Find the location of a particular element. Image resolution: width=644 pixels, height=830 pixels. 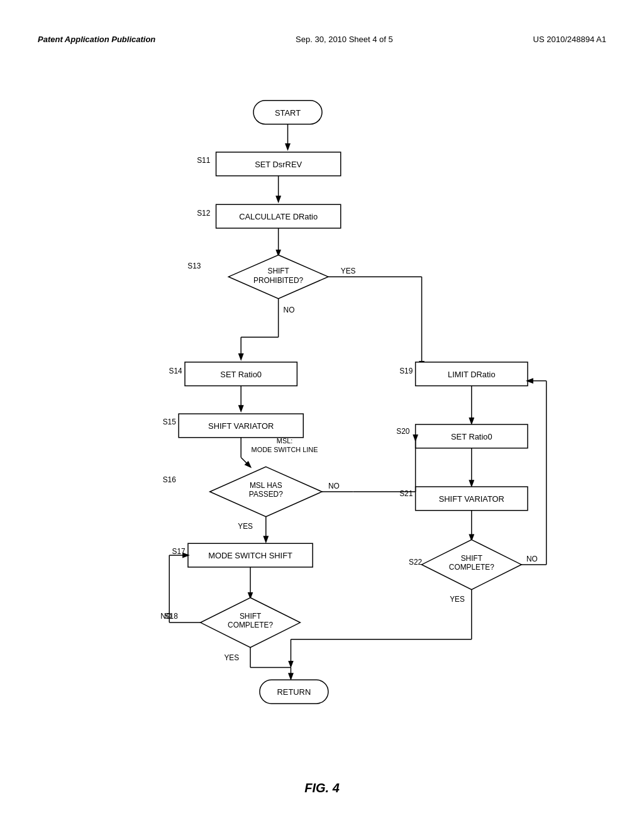

s15-step: S15 is located at coordinates (170, 422).